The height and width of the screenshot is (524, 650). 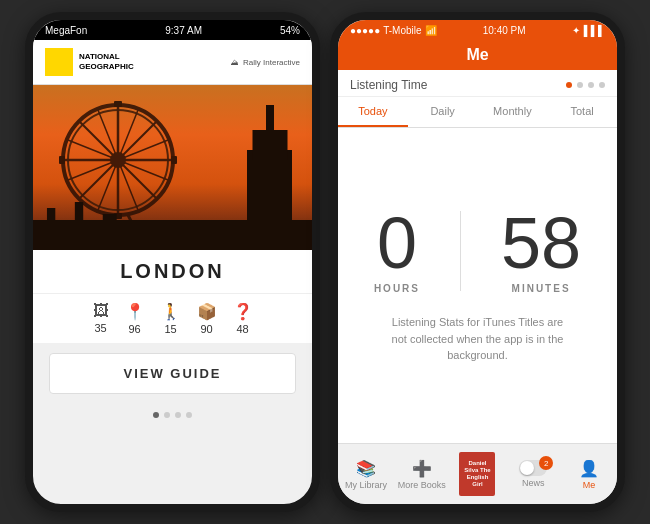 I want to click on london-eye-container, so click(x=118, y=160).